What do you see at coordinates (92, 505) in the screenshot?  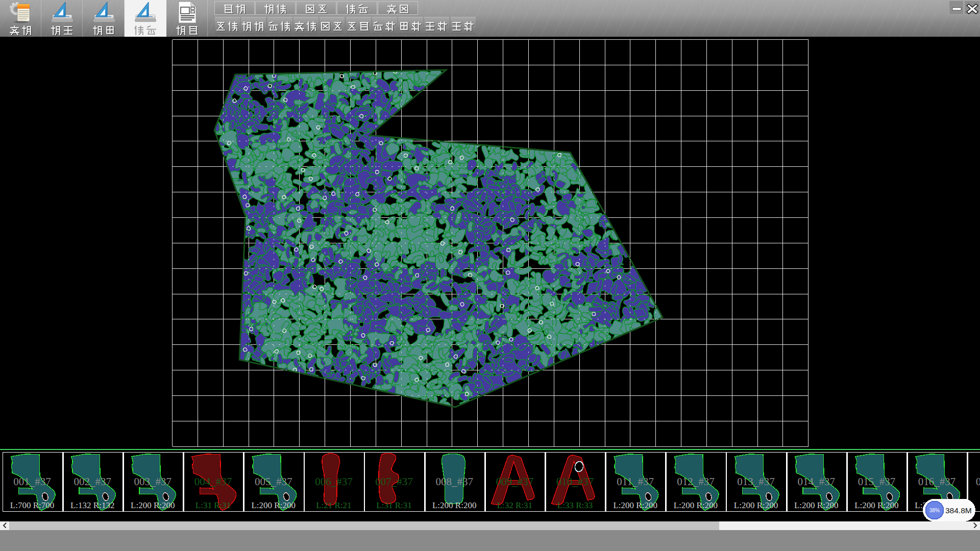 I see `svg-text: L:132 R:132` at bounding box center [92, 505].